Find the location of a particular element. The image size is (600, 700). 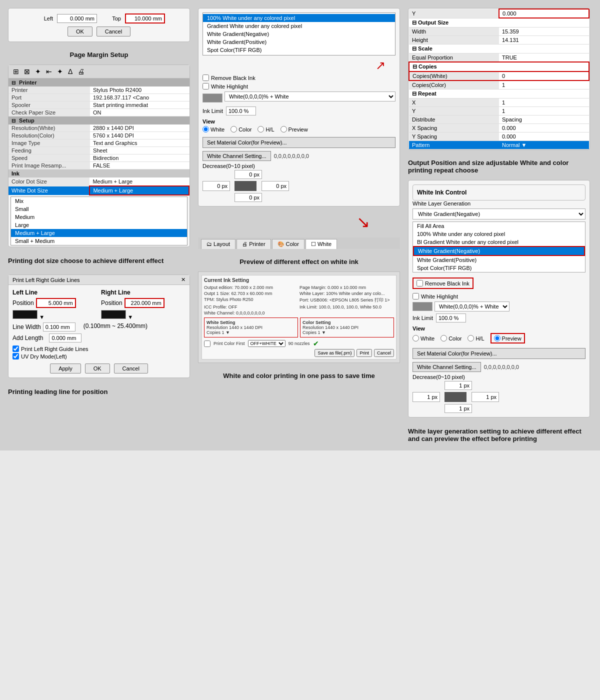

dropdown-medium: Medium is located at coordinates (99, 217).